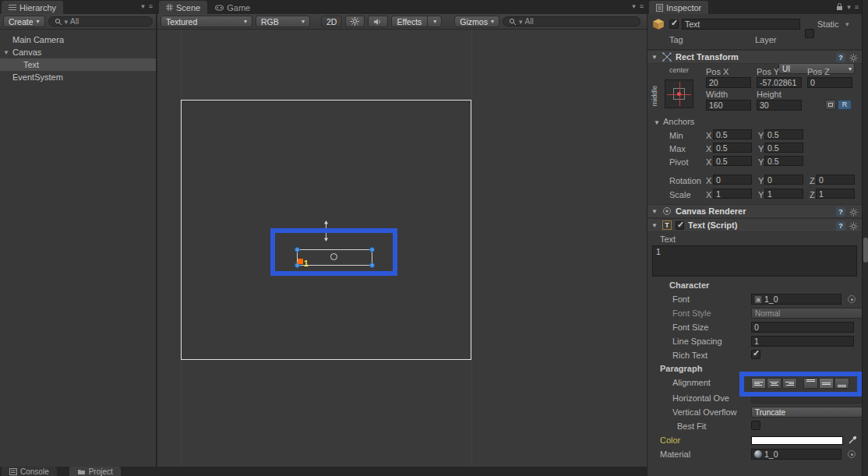 The image size is (868, 476). I want to click on expand-caret-icon: ▼, so click(6, 53).